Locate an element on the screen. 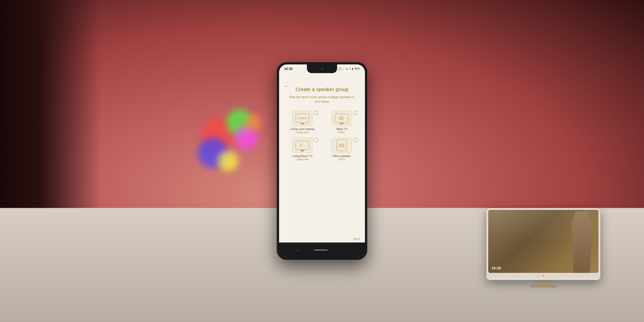  cast-icon is located at coordinates (342, 118).